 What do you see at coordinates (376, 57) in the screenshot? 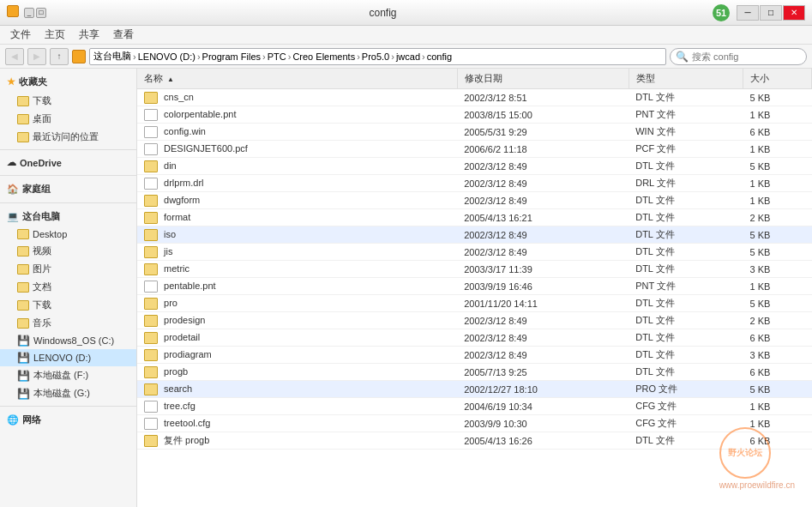
I see `addr-part-pro5: Pro5.0` at bounding box center [376, 57].